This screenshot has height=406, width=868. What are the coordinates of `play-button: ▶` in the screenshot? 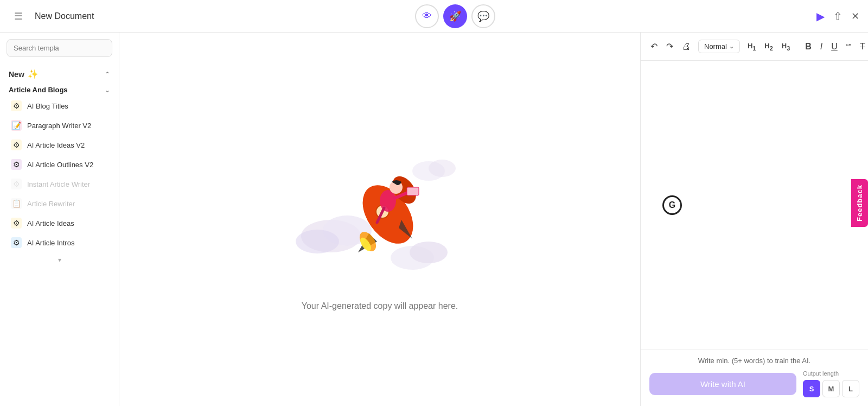 It's located at (820, 16).